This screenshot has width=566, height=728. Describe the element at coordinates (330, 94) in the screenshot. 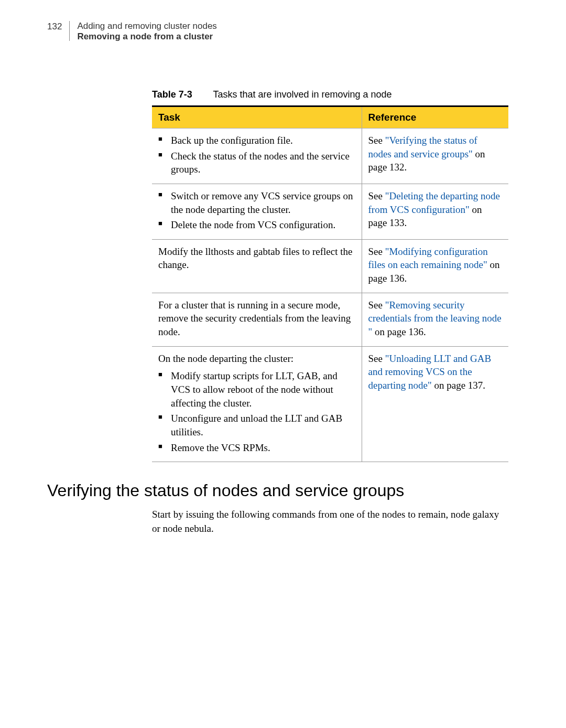

I see `table-caption: Table 7-3 Tasks that are involved in rem…` at that location.